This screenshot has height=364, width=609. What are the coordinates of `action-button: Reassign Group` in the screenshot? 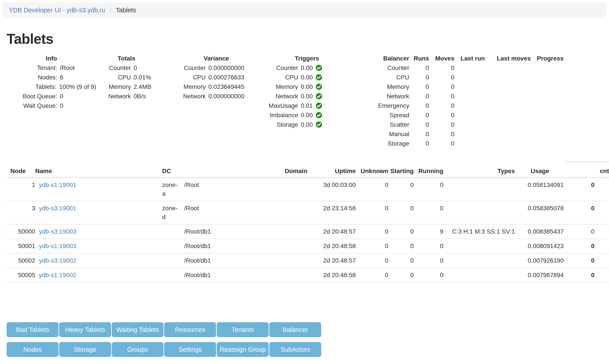 It's located at (243, 349).